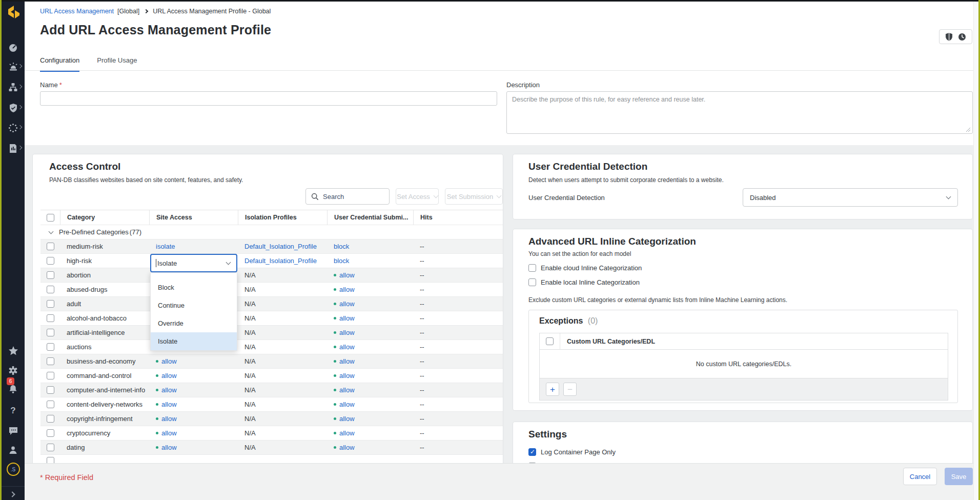 Image resolution: width=980 pixels, height=500 pixels. I want to click on set-access-button: Set Access, so click(417, 196).